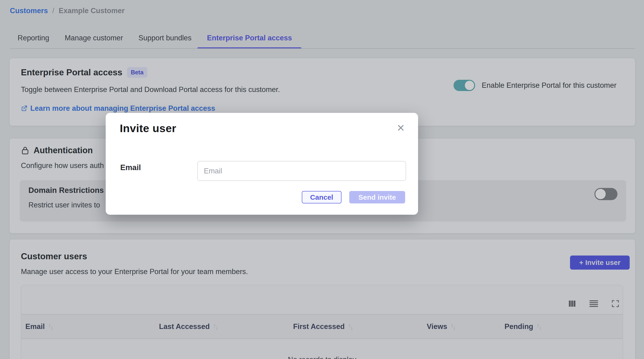  I want to click on send-invite-button: Send invite, so click(377, 197).